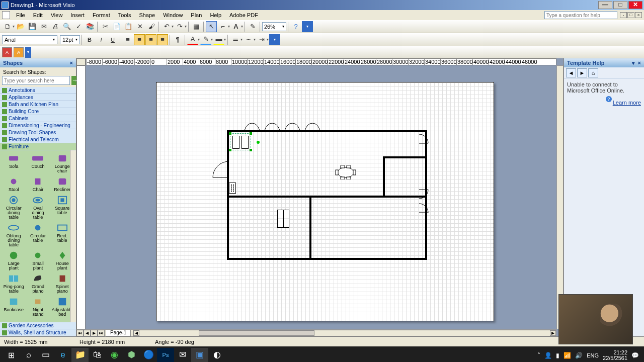 The height and width of the screenshot is (362, 644). What do you see at coordinates (38, 184) in the screenshot?
I see `shape-chair: Chair` at bounding box center [38, 184].